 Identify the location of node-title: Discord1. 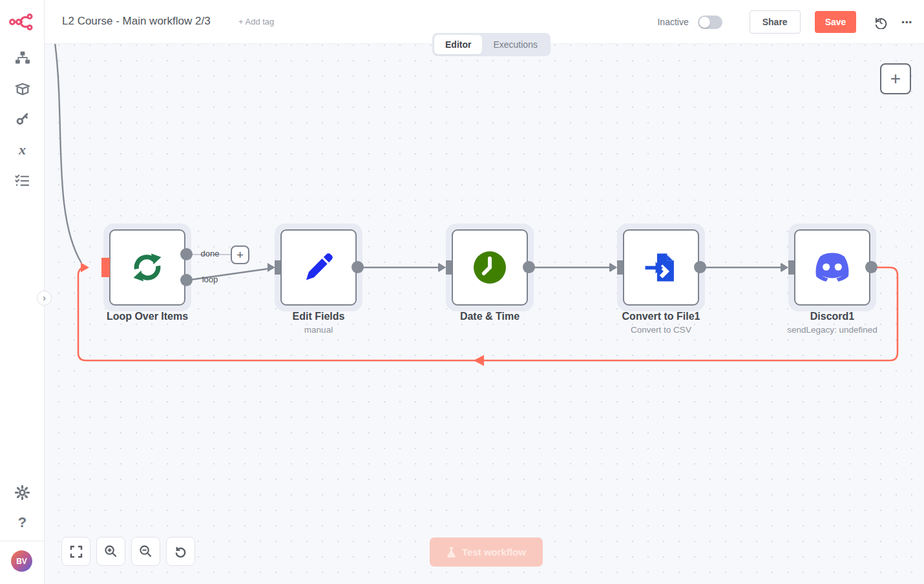
(832, 317).